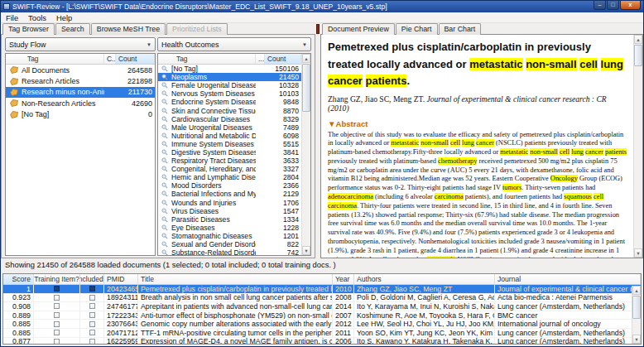 The height and width of the screenshot is (347, 644). Describe the element at coordinates (93, 279) in the screenshot. I see `column-header-included: Included?` at that location.